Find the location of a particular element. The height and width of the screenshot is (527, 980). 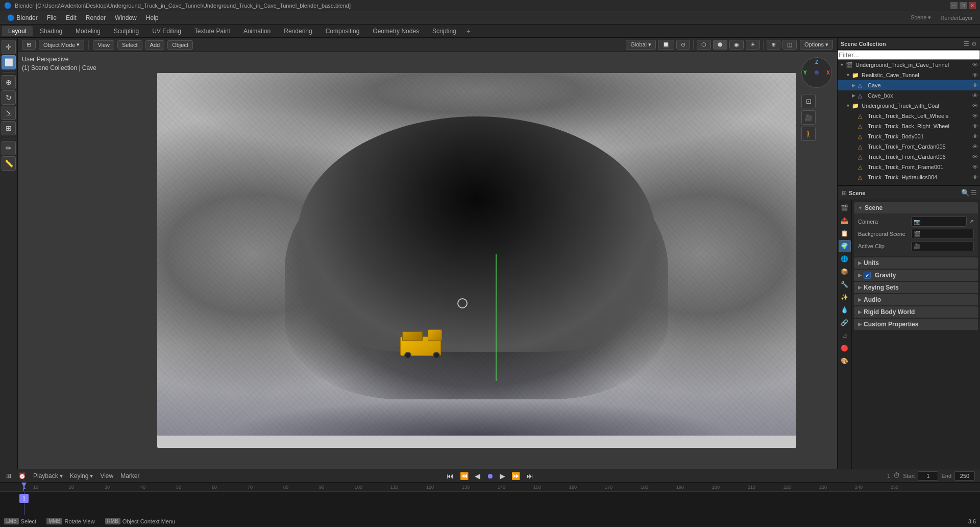

properties-search-button: 🔍 is located at coordinates (966, 193).